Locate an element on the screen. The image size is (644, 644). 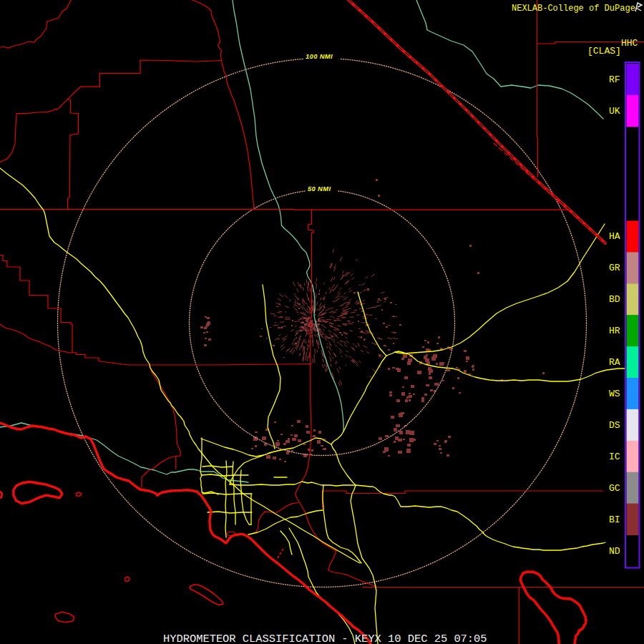
svg-text: RA is located at coordinates (615, 362).